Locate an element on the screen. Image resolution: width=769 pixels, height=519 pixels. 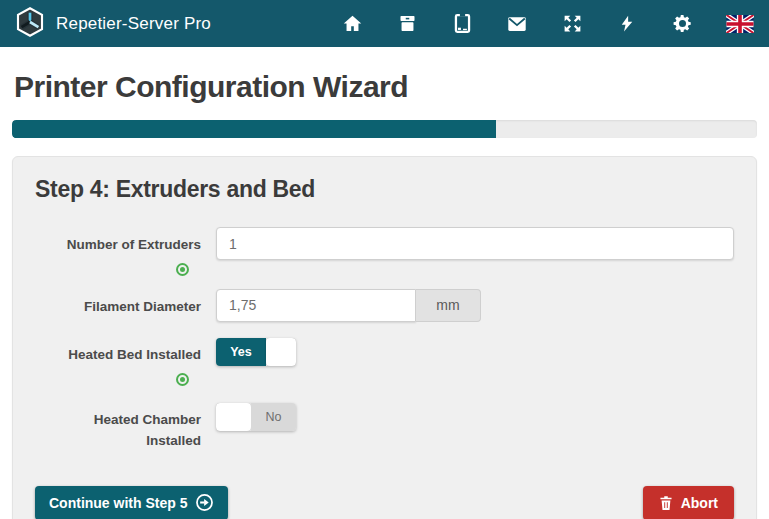
step-title: Step 4: Extruders and Bed is located at coordinates (384, 190).